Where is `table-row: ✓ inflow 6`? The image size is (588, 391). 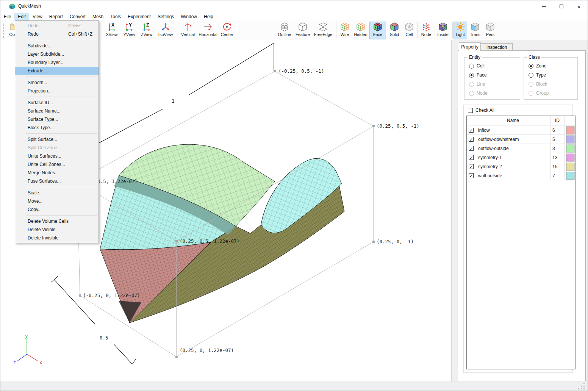 table-row: ✓ inflow 6 is located at coordinates (521, 130).